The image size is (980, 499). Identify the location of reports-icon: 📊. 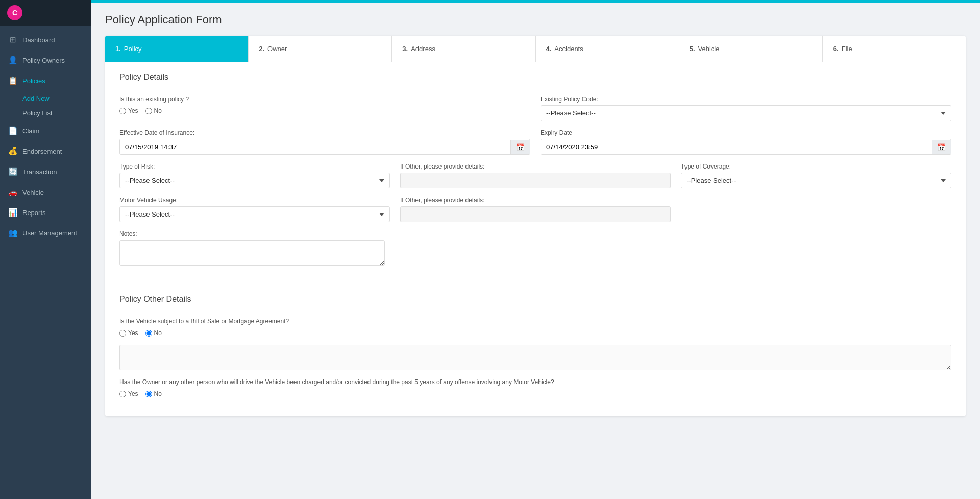
(13, 212).